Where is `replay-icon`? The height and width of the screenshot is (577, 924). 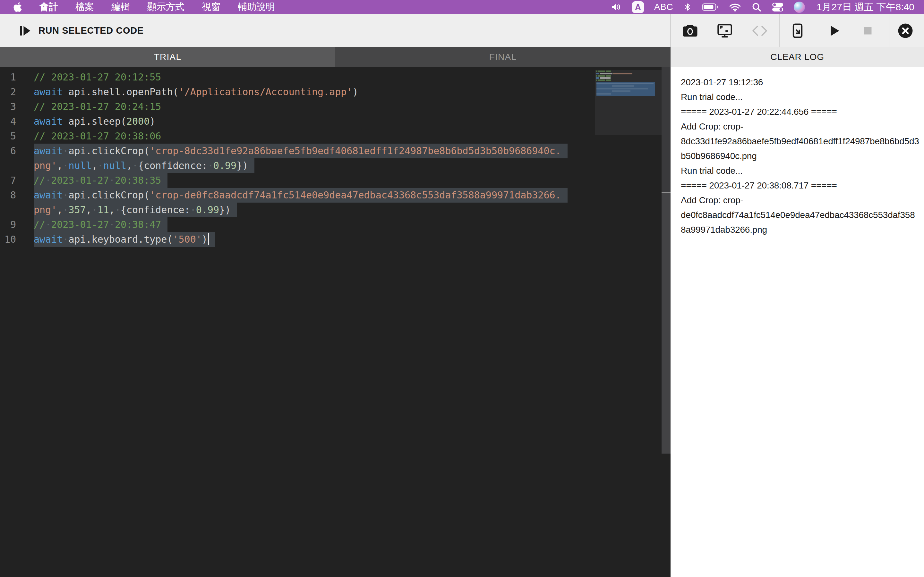 replay-icon is located at coordinates (798, 31).